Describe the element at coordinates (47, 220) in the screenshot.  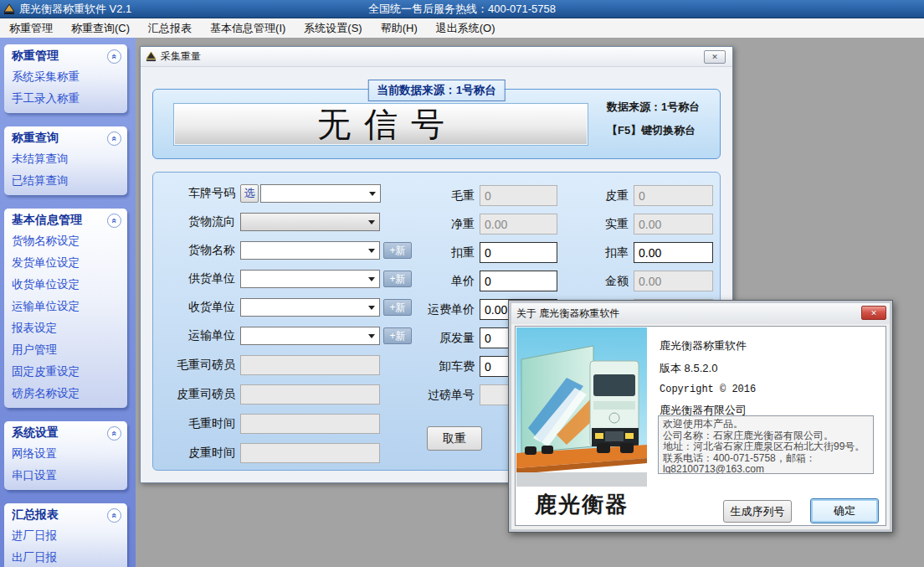
I see `group-title: 基本信息管理` at that location.